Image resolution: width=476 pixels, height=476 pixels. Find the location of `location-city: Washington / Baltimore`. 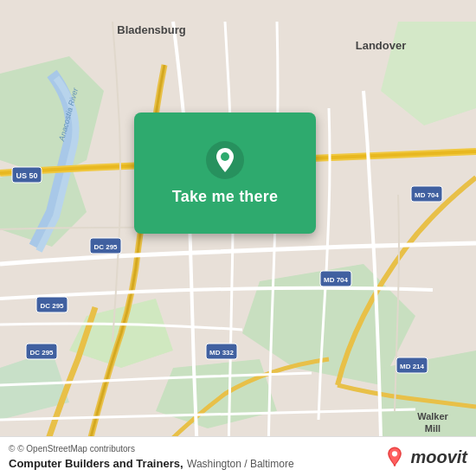

location-city: Washington / Baltimore is located at coordinates (241, 464).